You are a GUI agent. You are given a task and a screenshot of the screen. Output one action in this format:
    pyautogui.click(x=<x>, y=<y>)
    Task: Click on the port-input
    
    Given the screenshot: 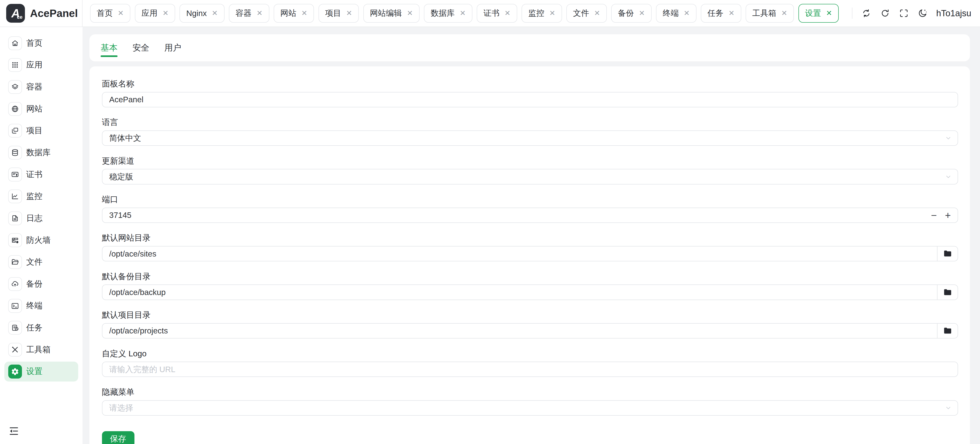 What is the action you would take?
    pyautogui.click(x=517, y=215)
    